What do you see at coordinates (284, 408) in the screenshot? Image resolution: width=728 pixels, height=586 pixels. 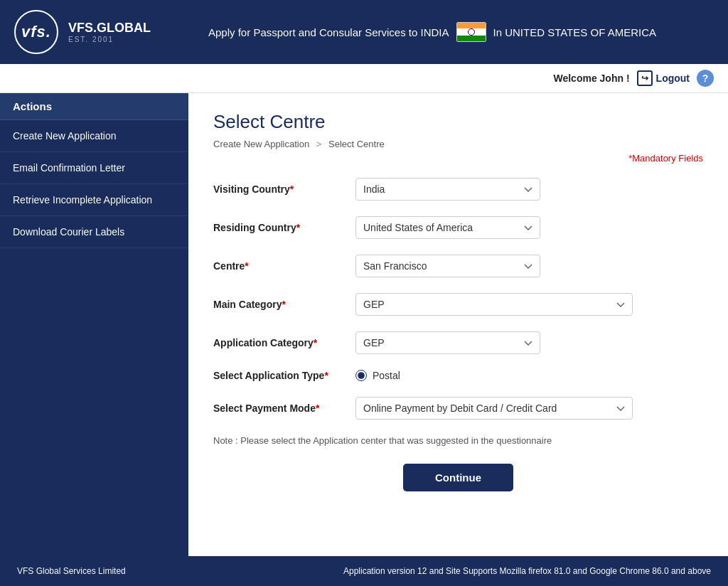 I see `payment-mode-label: Select Payment Mode*` at bounding box center [284, 408].